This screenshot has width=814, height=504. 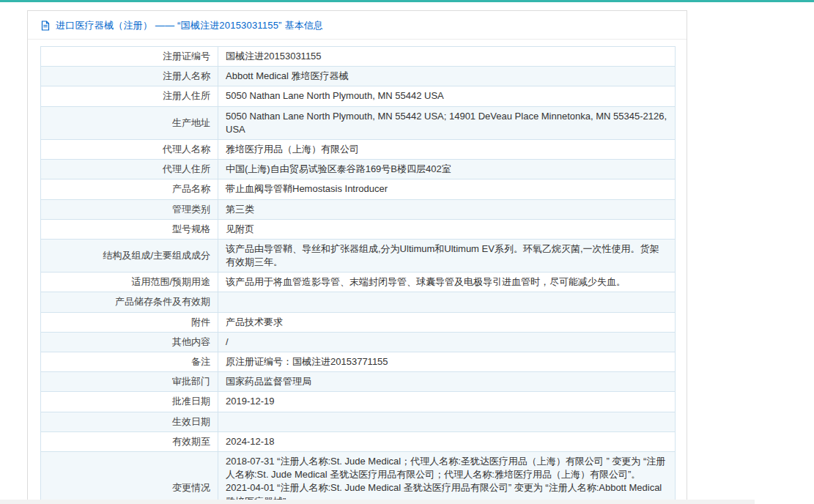 What do you see at coordinates (130, 341) in the screenshot?
I see `field-label: 其他内容` at bounding box center [130, 341].